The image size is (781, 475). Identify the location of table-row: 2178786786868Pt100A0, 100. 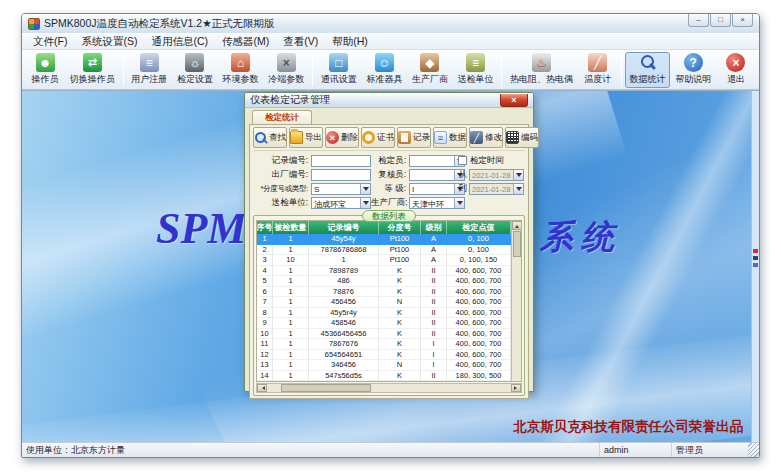
(384, 250).